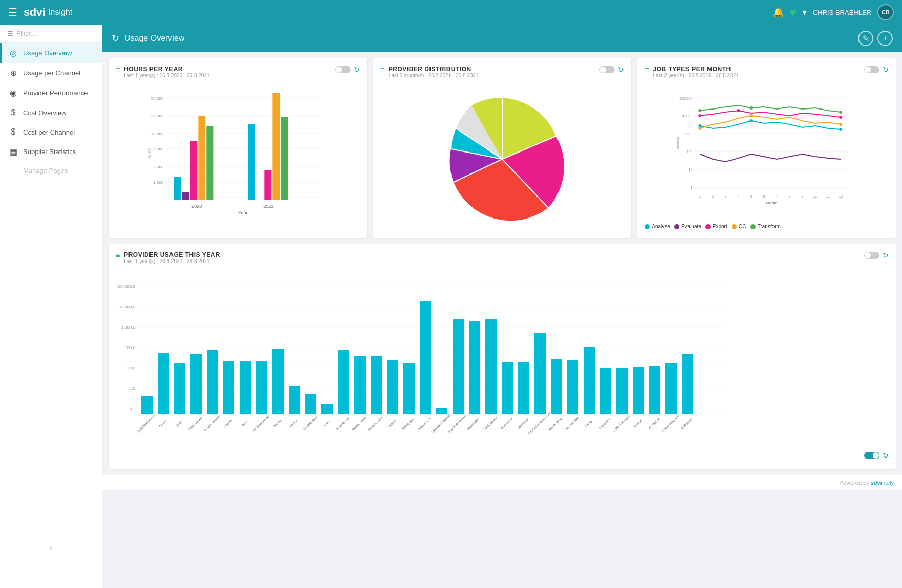 The image size is (902, 588). I want to click on qc-label: QC, so click(742, 226).